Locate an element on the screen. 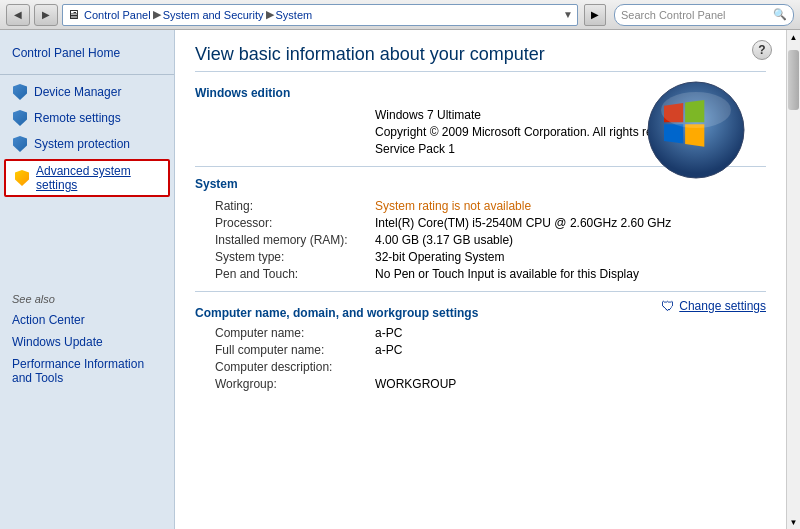  search-bar: Search Control Panel 🔍 is located at coordinates (704, 15).